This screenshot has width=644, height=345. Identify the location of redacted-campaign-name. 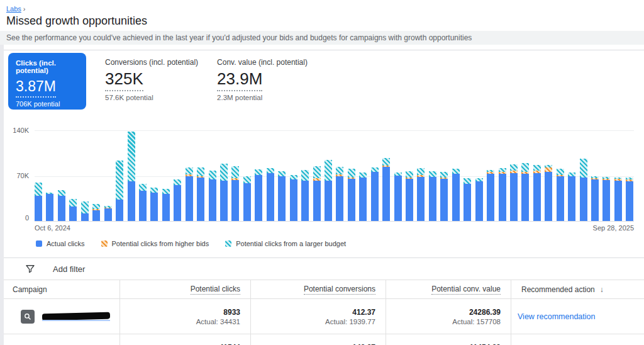
(76, 316).